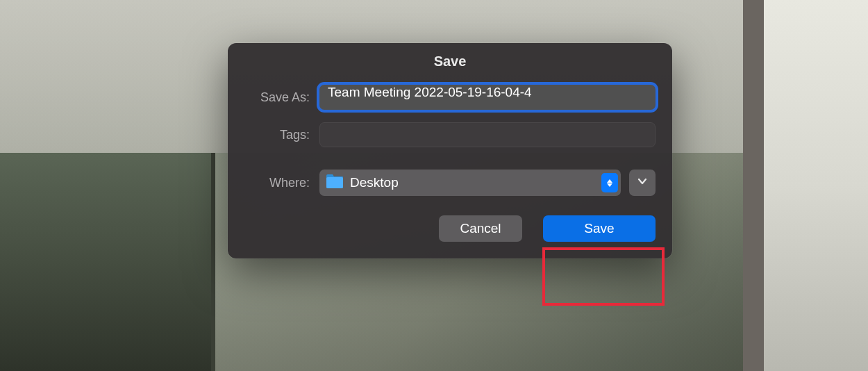 The width and height of the screenshot is (868, 371). I want to click on expand-button, so click(642, 183).